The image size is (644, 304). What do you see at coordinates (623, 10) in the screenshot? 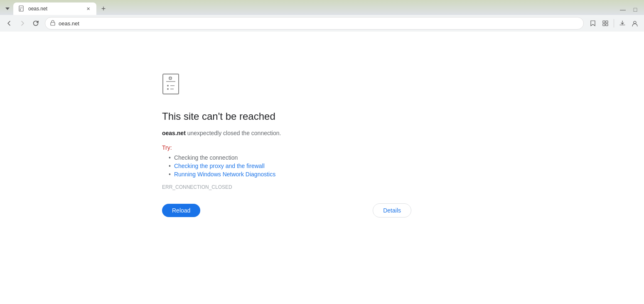
I see `minimize-button: —` at bounding box center [623, 10].